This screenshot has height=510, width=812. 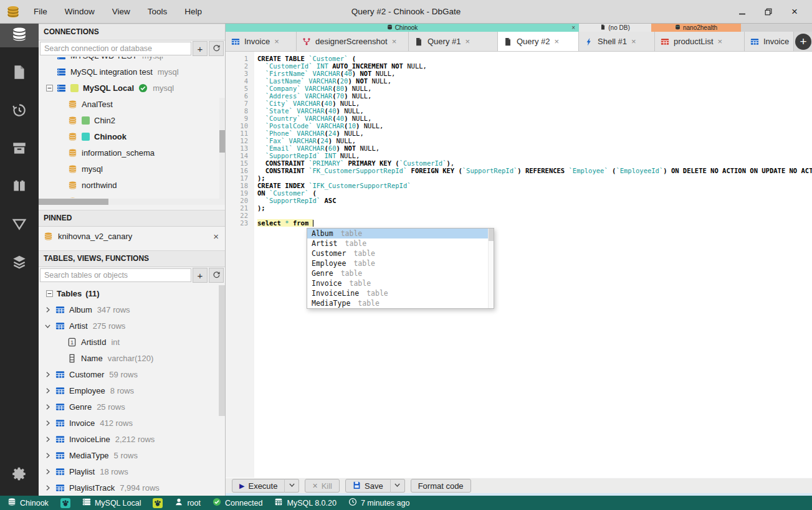 What do you see at coordinates (216, 237) in the screenshot?
I see `unpin-close-icon: ×` at bounding box center [216, 237].